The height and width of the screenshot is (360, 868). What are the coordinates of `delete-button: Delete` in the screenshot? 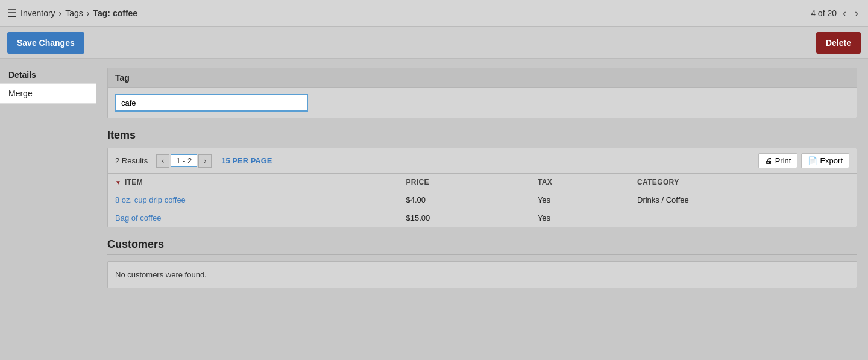 It's located at (838, 43).